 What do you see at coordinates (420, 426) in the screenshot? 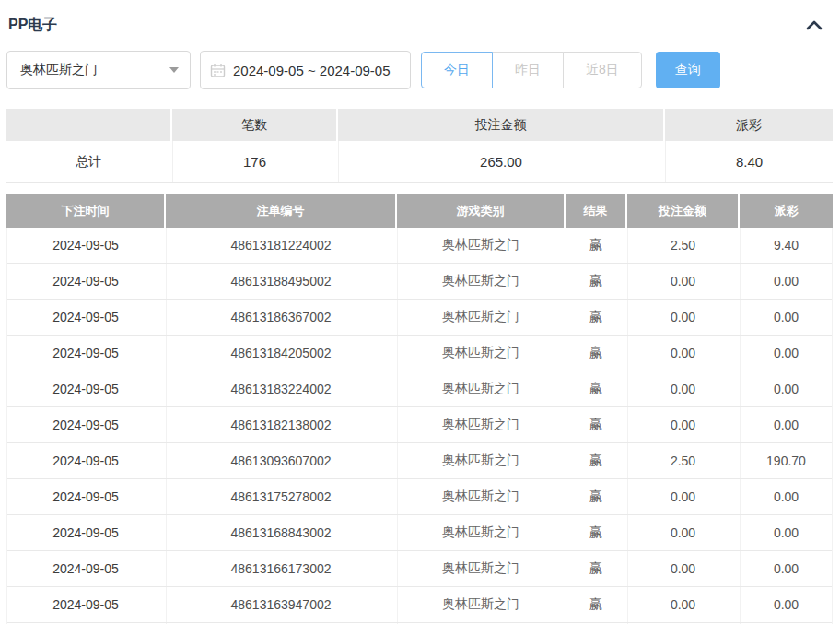
I see `table-row: 2024-09-0548613182138002奥林匹斯之门赢0.000.00` at bounding box center [420, 426].